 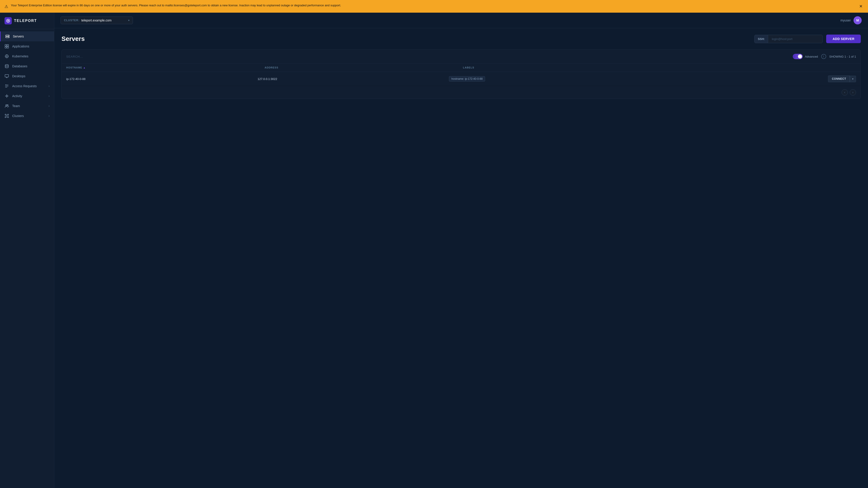 I want to click on th-labels: LABELS, so click(x=658, y=68).